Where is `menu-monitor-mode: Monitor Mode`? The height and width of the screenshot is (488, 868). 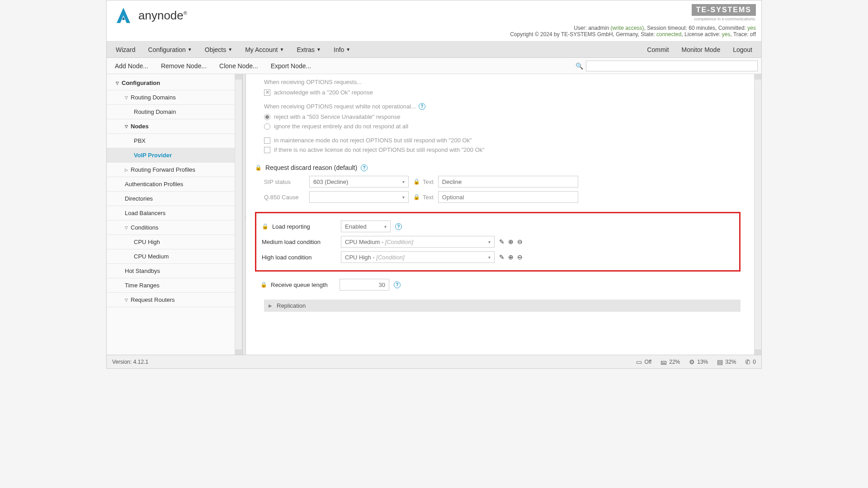 menu-monitor-mode: Monitor Mode is located at coordinates (701, 50).